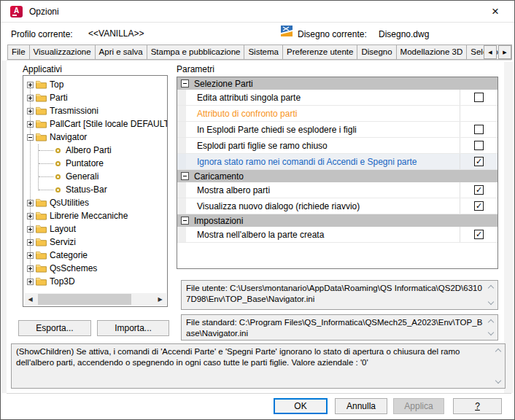 The image size is (515, 420). I want to click on tab-modellazione-3d: Modellazione 3D, so click(432, 52).